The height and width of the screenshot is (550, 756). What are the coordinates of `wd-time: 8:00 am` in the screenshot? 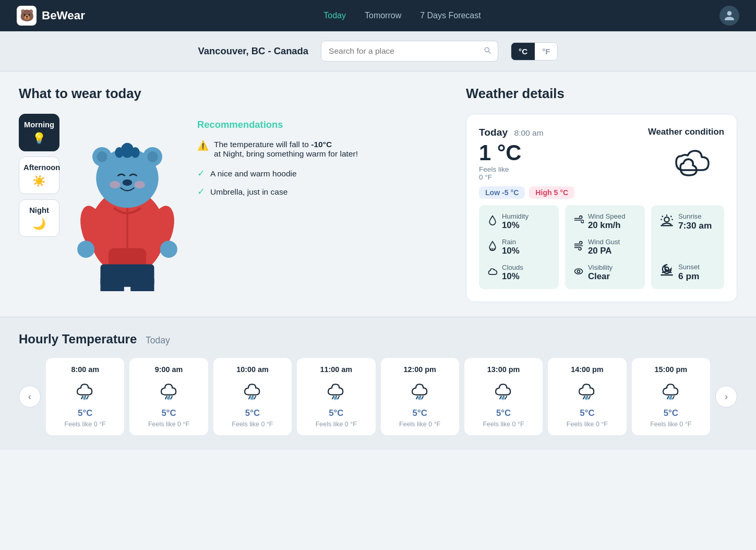 It's located at (529, 133).